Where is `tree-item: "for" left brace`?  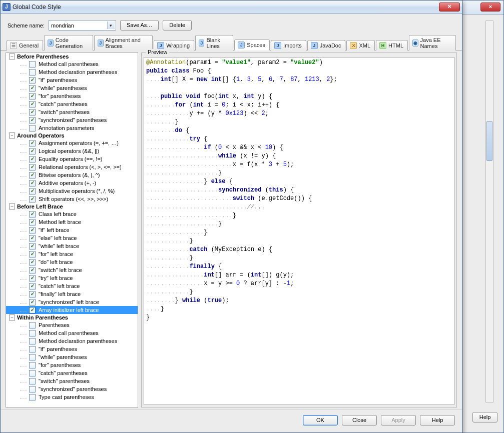 tree-item: "for" left brace is located at coordinates (72, 254).